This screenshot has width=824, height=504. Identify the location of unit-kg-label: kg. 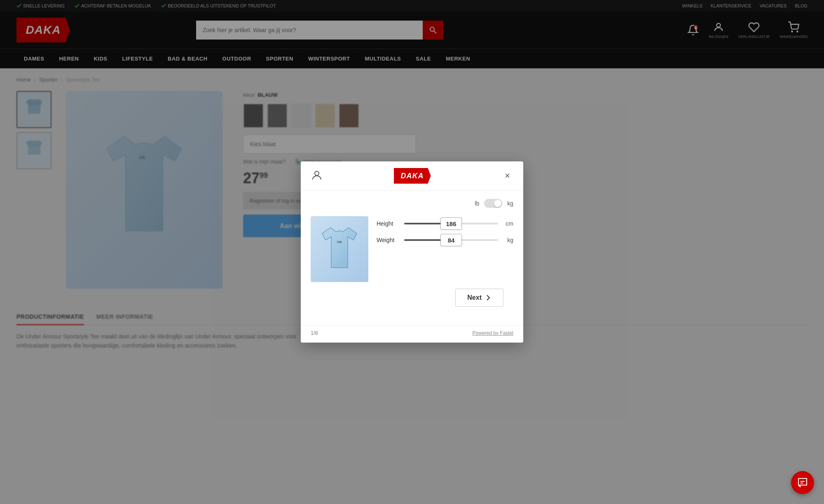
(510, 203).